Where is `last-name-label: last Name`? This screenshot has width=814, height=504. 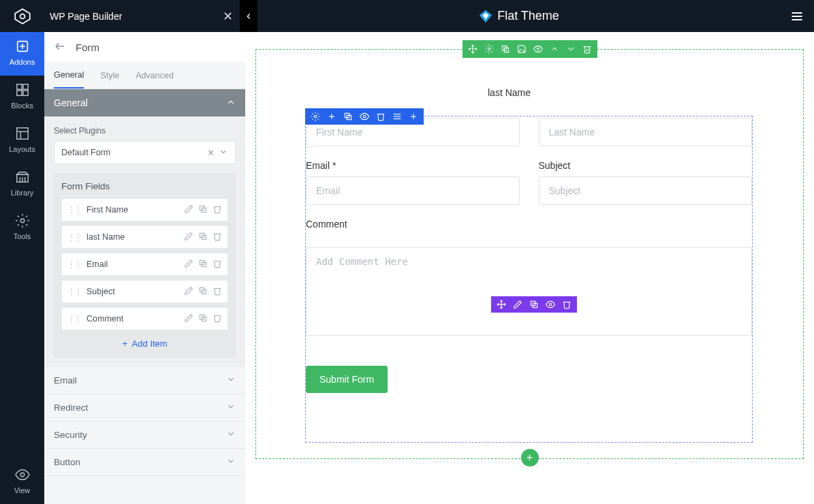 last-name-label: last Name is located at coordinates (510, 93).